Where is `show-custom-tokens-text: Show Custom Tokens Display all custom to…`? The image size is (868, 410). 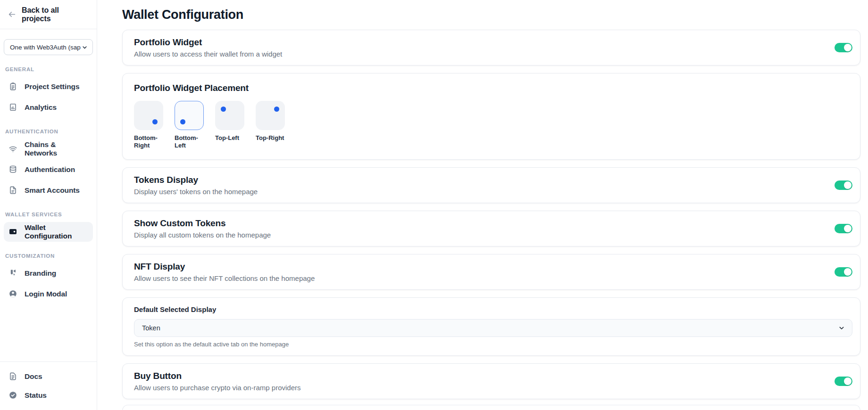 show-custom-tokens-text: Show Custom Tokens Display all custom to… is located at coordinates (202, 229).